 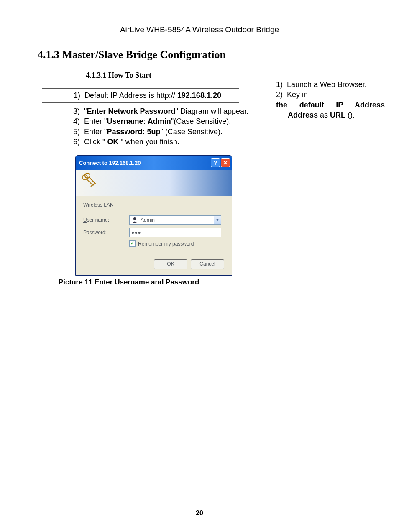 I want to click on section-heading: 4.1.3 Master/Slave Bridge Configuration, so click(x=200, y=55).